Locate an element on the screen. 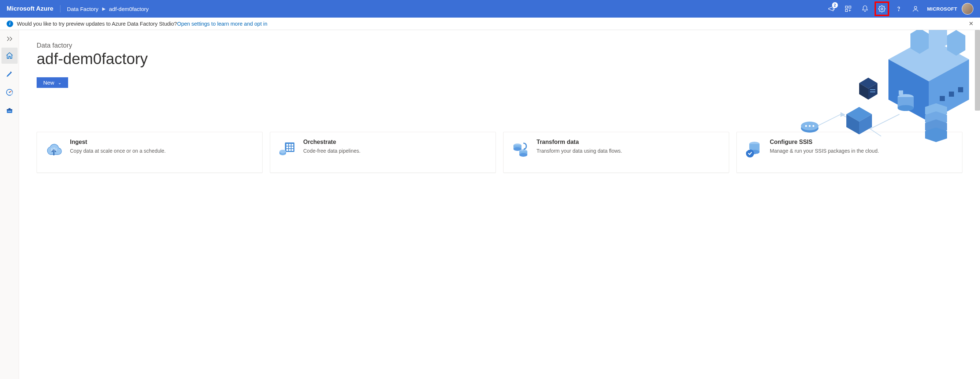  left-nav is located at coordinates (10, 205).